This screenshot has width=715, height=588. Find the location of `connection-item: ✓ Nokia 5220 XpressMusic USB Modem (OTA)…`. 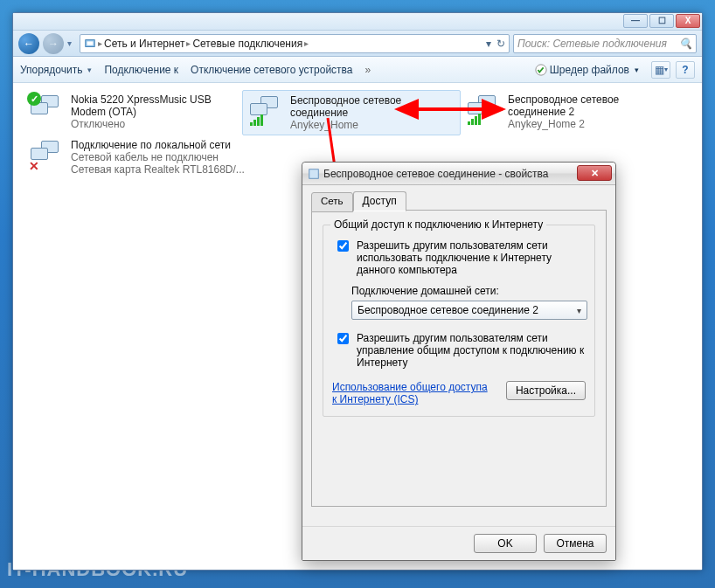

connection-item: ✓ Nokia 5220 XpressMusic USB Modem (OTA)… is located at coordinates (133, 112).